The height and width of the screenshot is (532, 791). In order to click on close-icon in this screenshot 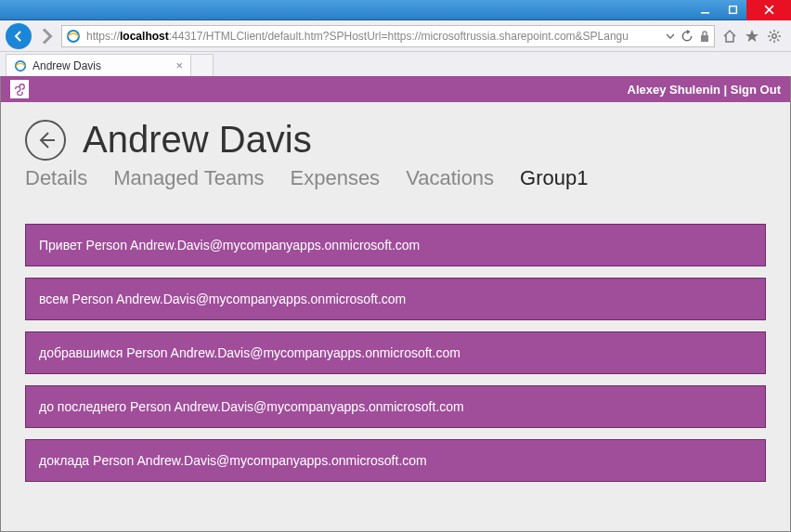, I will do `click(769, 9)`.